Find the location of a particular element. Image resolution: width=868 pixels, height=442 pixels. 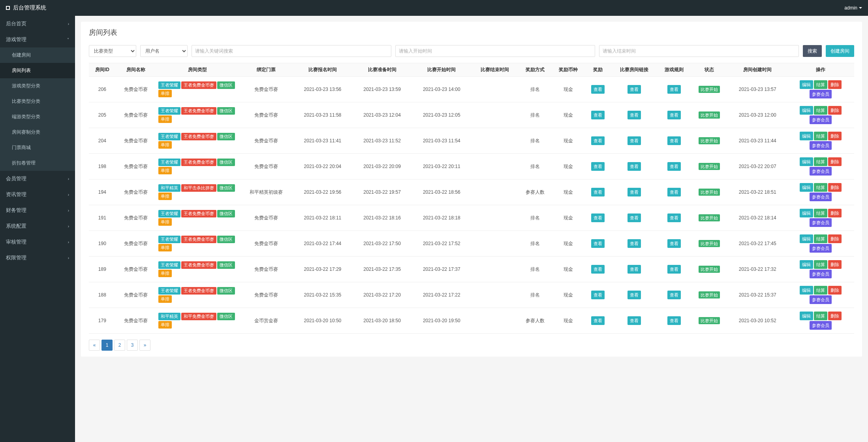

sidebar-sub-item: 游戏类型分类 is located at coordinates (38, 86).